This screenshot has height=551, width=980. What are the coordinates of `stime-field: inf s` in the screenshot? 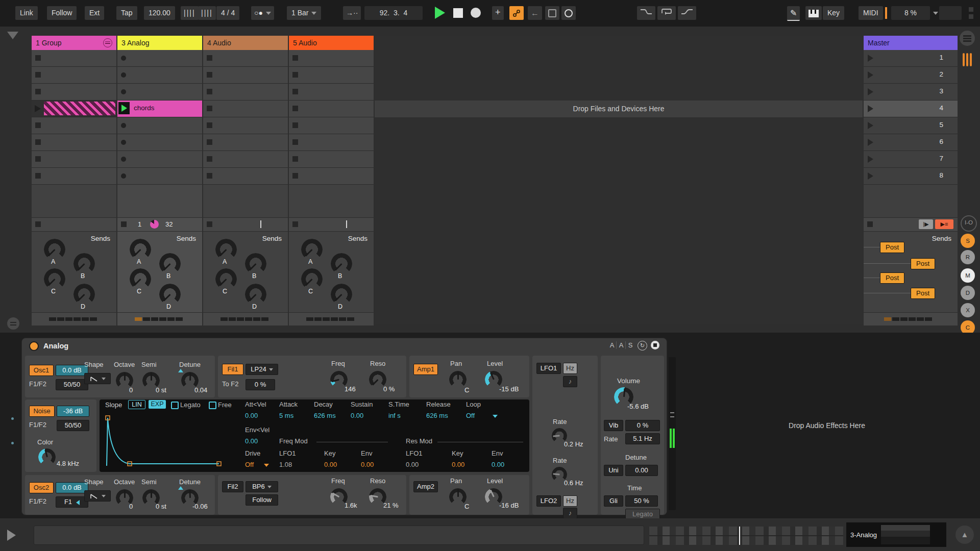 It's located at (395, 415).